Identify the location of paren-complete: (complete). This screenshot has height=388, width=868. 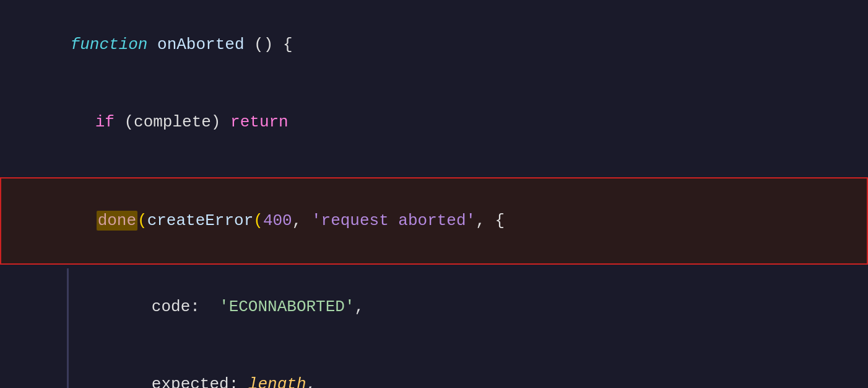
(172, 122).